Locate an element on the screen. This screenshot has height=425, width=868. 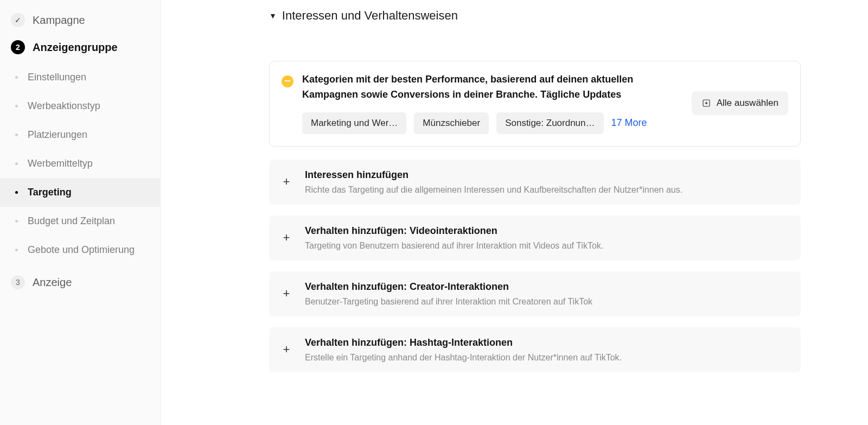
add-description: Erstelle ein Targeting anhand der Hashta… is located at coordinates (463, 358).